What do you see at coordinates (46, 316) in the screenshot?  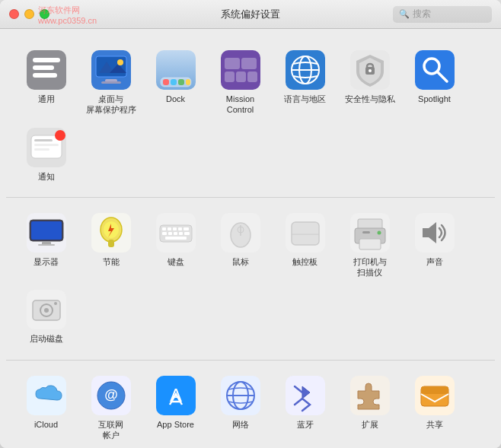 I see `pref-startup: 启动磁盘` at bounding box center [46, 316].